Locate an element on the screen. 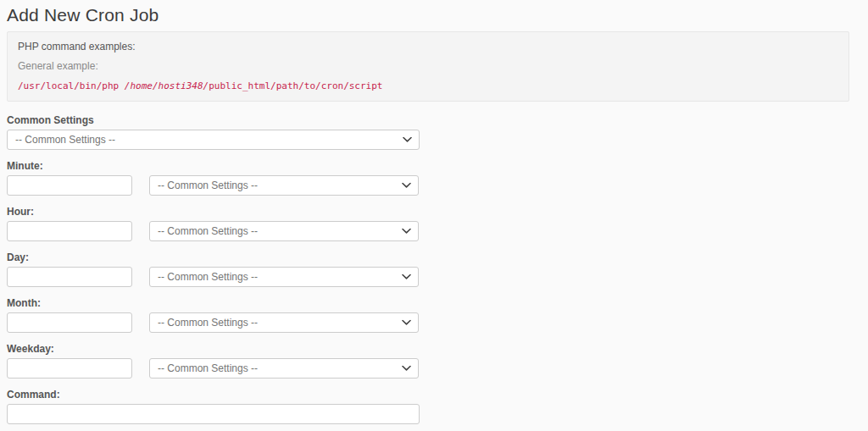 The height and width of the screenshot is (431, 868). code-segment-home-path: /home/hosti348/ is located at coordinates (166, 86).